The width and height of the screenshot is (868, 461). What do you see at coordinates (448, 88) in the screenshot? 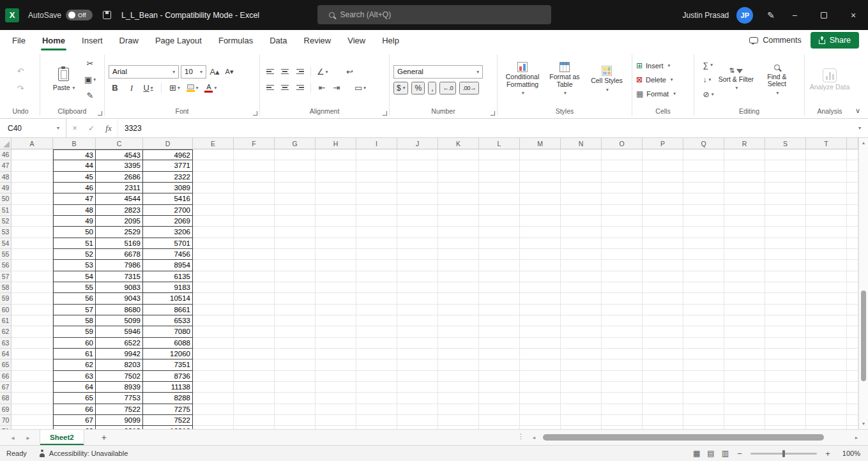
I see `increase-decimal-button: ←.0` at bounding box center [448, 88].